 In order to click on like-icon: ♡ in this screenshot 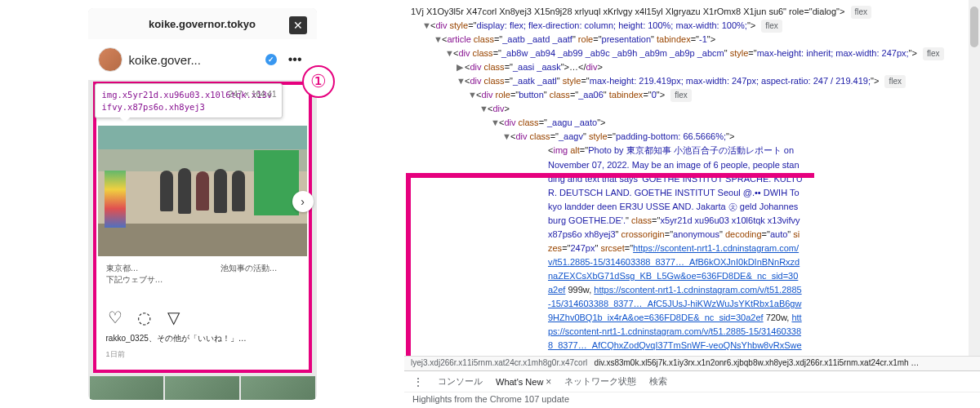, I will do `click(115, 317)`.